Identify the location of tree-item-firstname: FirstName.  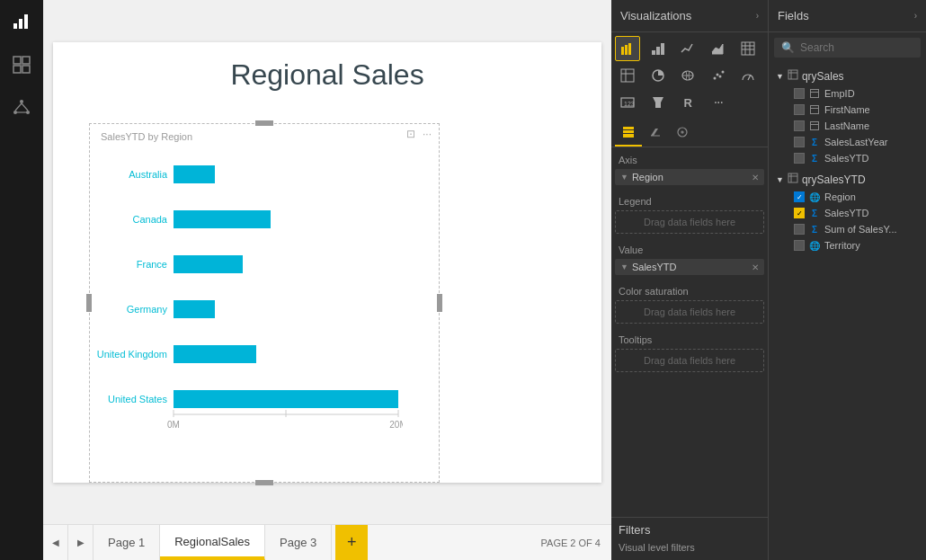
(847, 110).